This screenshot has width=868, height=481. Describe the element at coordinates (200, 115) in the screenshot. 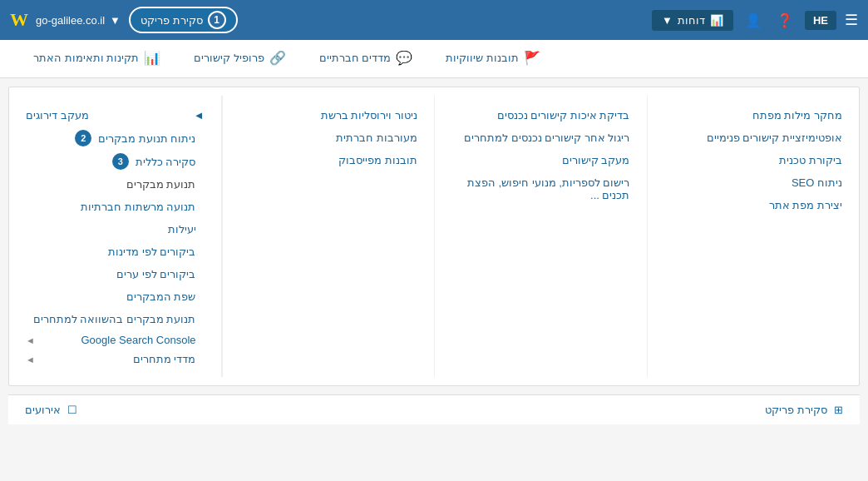

I see `visitors-arrow: ◄` at that location.